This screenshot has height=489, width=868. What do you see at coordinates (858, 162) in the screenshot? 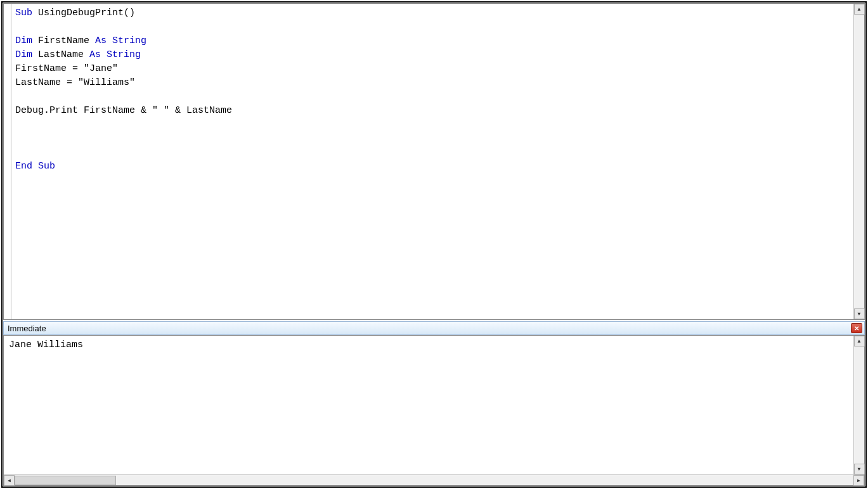
I see `code-vertical-scrollbar: ▲ ▼` at bounding box center [858, 162].